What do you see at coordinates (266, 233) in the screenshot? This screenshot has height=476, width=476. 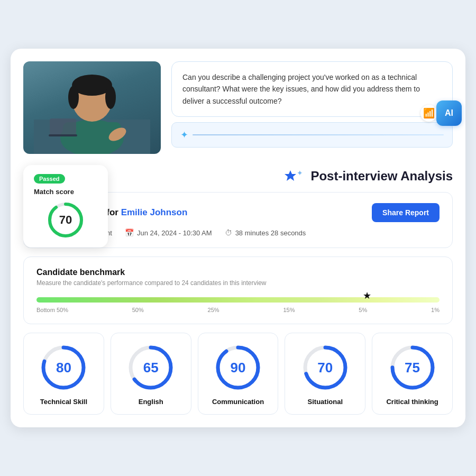 I see `report-duration-item: ⏱ 38 minutes 28 seconds` at bounding box center [266, 233].